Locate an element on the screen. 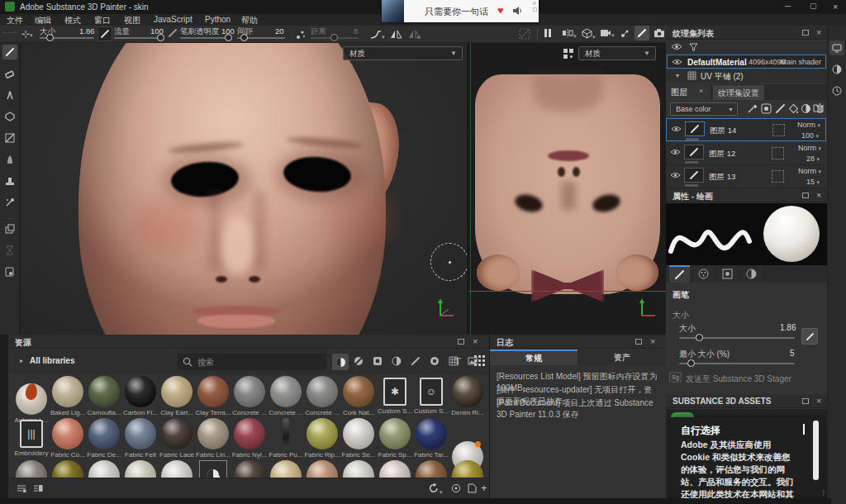  paint-tool is located at coordinates (10, 52).